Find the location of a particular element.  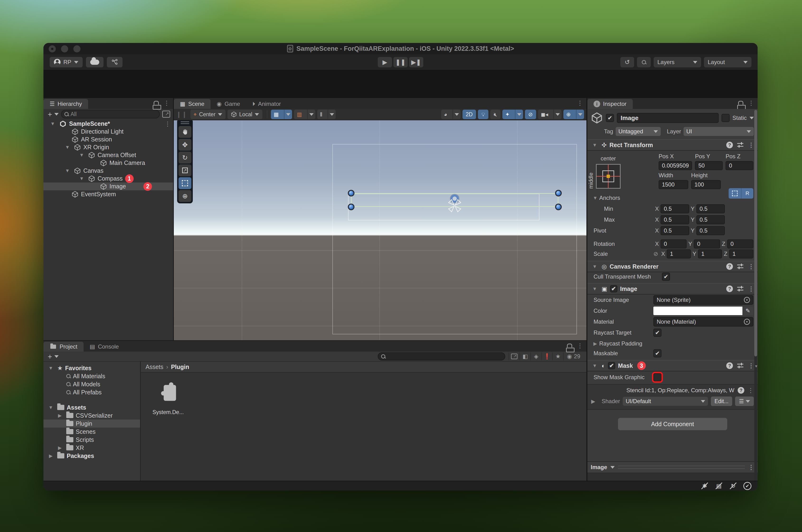

step-button: ▶❚ is located at coordinates (416, 62).